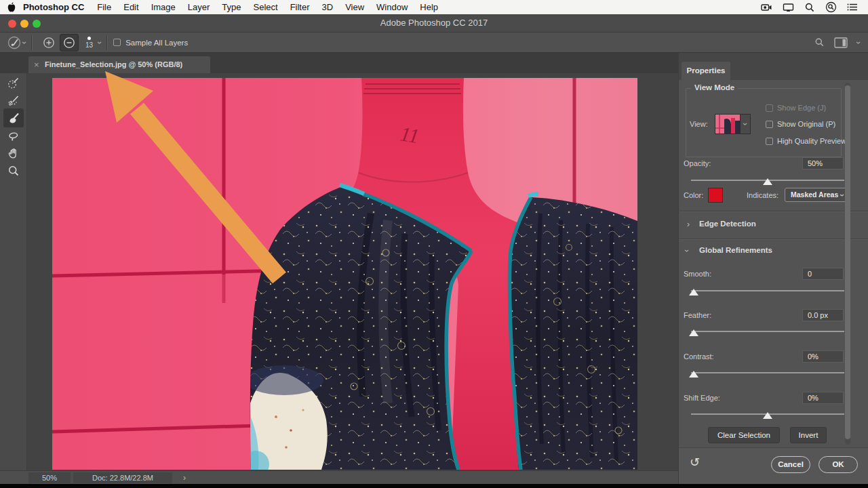 The width and height of the screenshot is (868, 488). What do you see at coordinates (14, 136) in the screenshot?
I see `lasso-tool` at bounding box center [14, 136].